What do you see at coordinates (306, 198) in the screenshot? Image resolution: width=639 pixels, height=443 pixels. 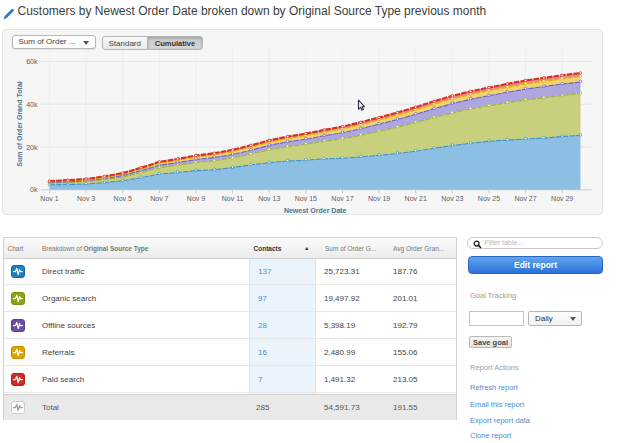 I see `svg-text: Nov 15` at bounding box center [306, 198].